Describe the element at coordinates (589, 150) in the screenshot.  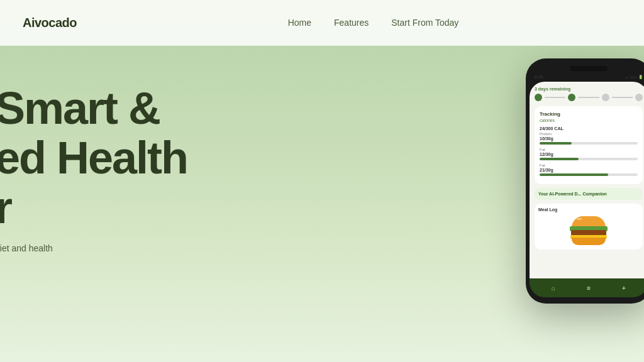
I see `fat-label: Fat` at that location.